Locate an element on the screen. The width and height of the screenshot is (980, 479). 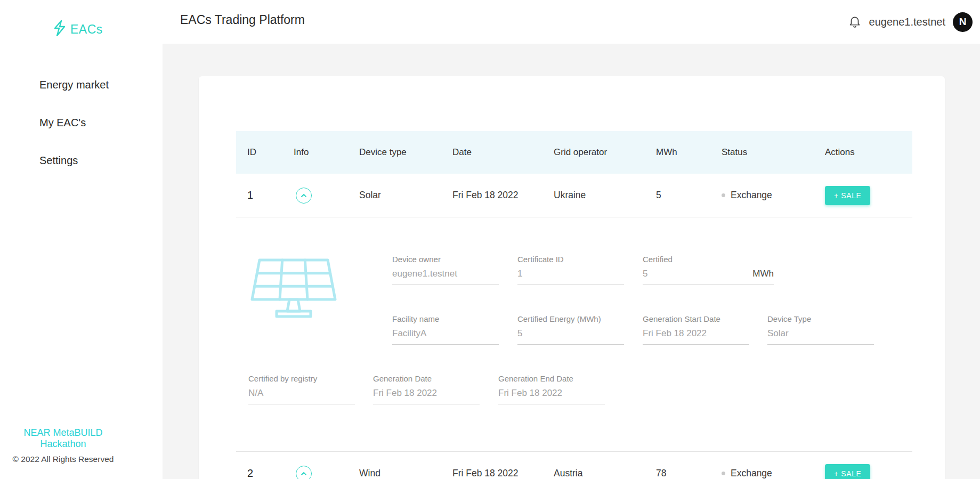
avatar: N is located at coordinates (962, 22).